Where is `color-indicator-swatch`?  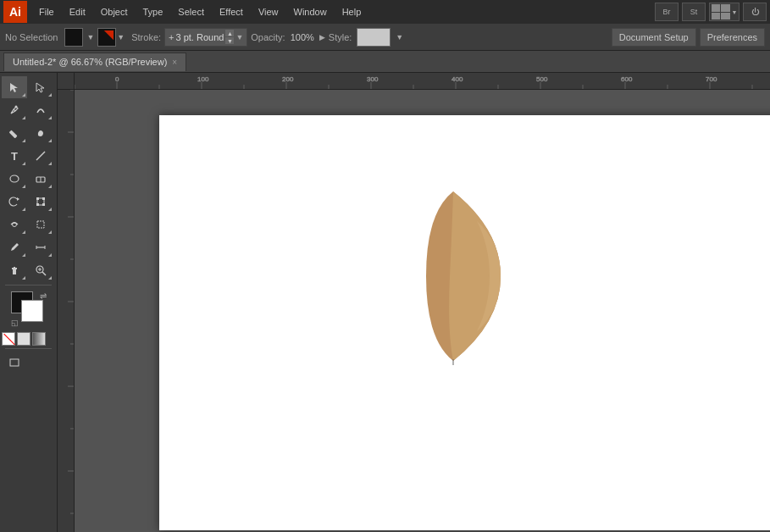 color-indicator-swatch is located at coordinates (24, 339).